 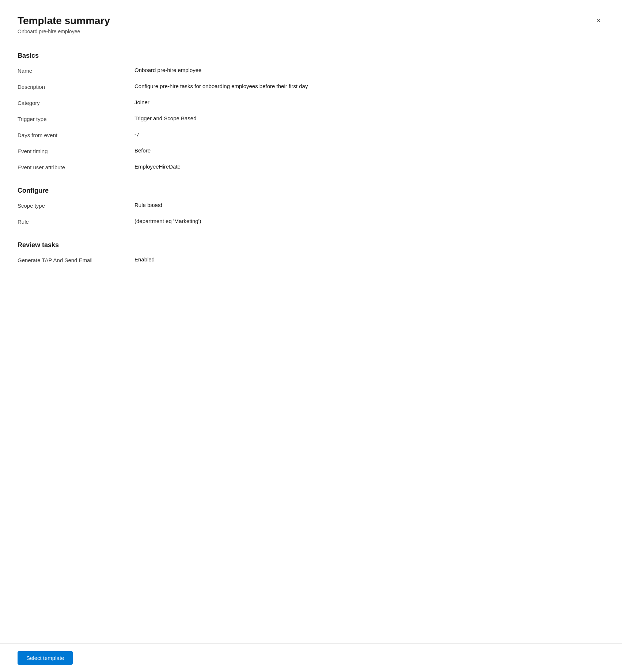 What do you see at coordinates (76, 222) in the screenshot?
I see `field-label-rule: Rule` at bounding box center [76, 222].